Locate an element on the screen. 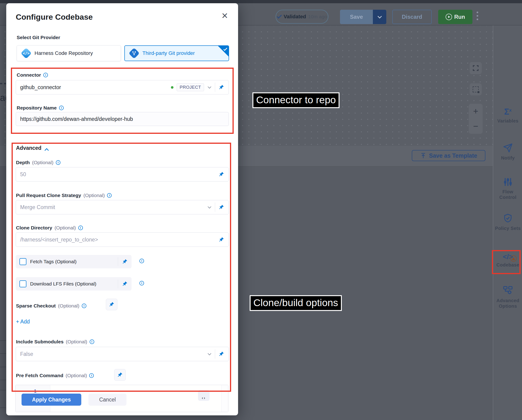 Image resolution: width=522 pixels, height=420 pixels. depth-input: 50 is located at coordinates (122, 174).